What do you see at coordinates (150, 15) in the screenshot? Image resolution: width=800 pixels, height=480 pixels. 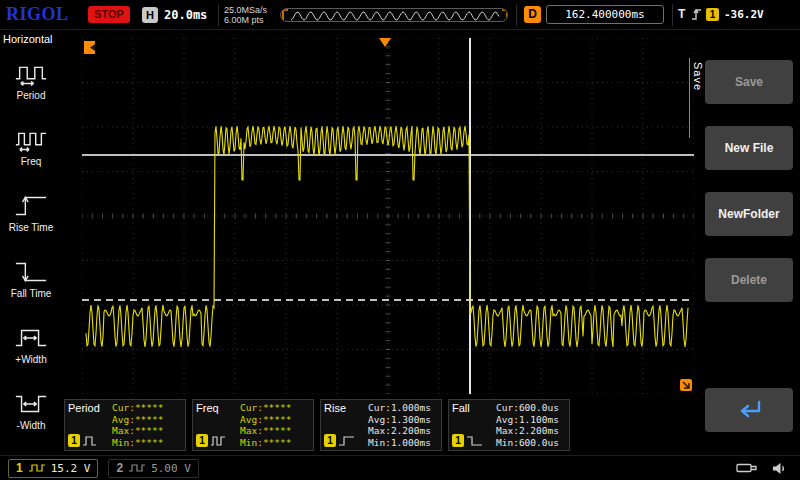 I see `horizontal-badge: H` at bounding box center [150, 15].